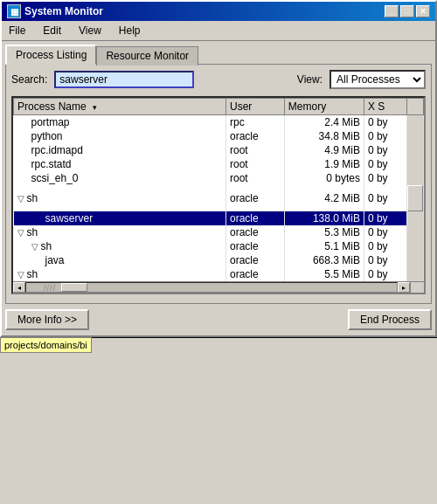 Image resolution: width=437 pixels, height=504 pixels. Describe the element at coordinates (414, 107) in the screenshot. I see `col-header-scrollbar` at that location.